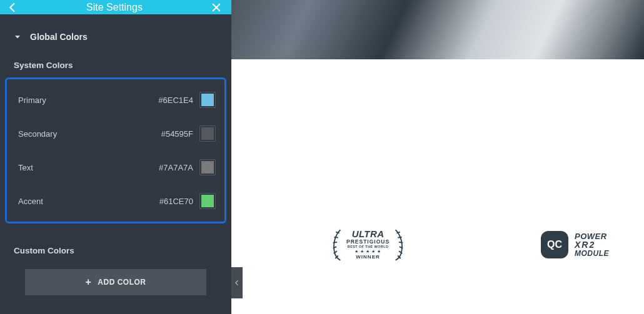  What do you see at coordinates (38, 134) in the screenshot?
I see `color-label: Secondary` at bounding box center [38, 134].